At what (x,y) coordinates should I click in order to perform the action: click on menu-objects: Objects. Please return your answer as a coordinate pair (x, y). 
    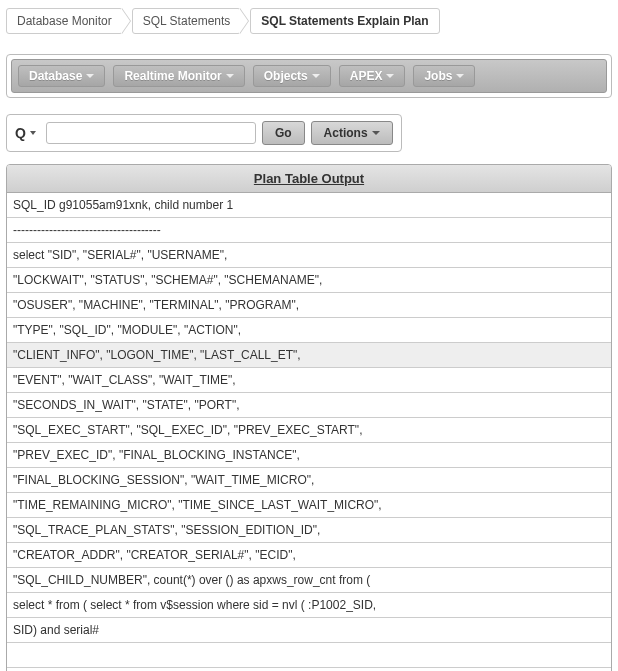
    Looking at the image, I should click on (292, 76).